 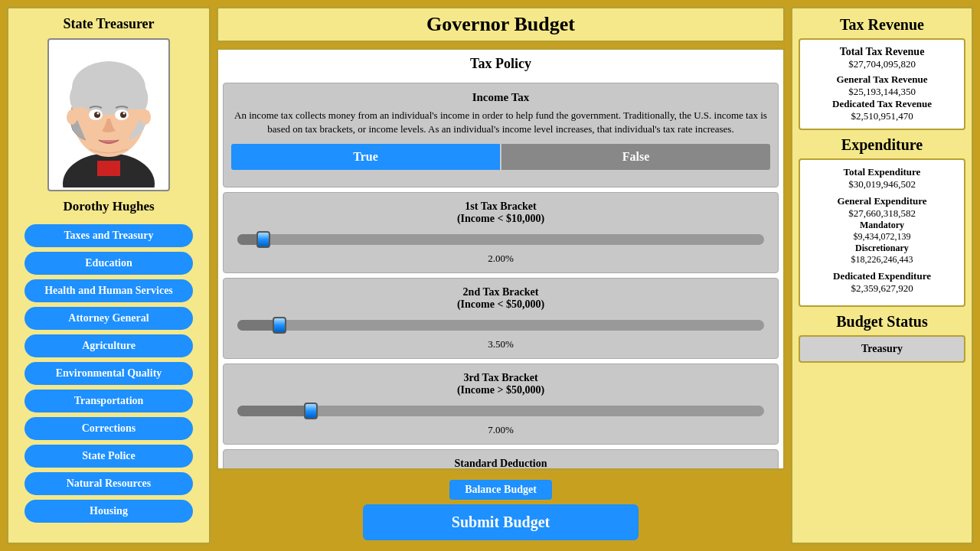 What do you see at coordinates (501, 213) in the screenshot?
I see `bracket-1-title: 1st Tax Bracket (Income < $10,000)` at bounding box center [501, 213].